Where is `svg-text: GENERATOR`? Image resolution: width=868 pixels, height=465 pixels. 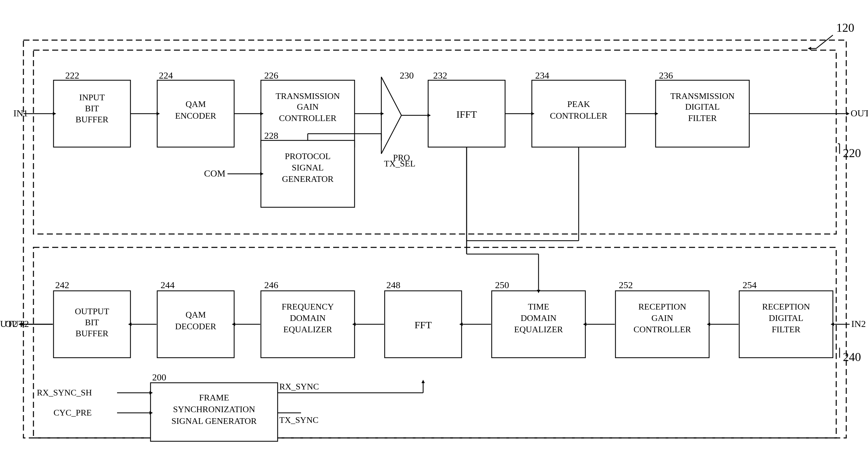
svg-text: GENERATOR is located at coordinates (308, 179).